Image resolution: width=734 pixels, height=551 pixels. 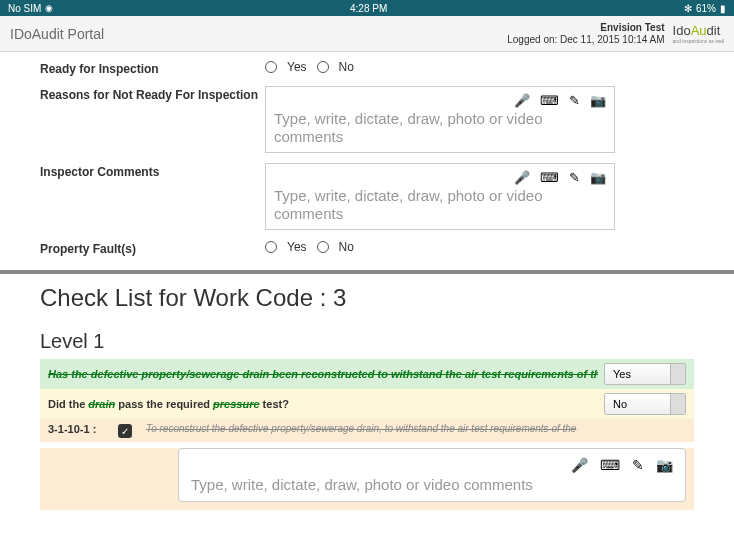 What do you see at coordinates (367, 8) in the screenshot?
I see `status-bar: No SIM ◉ 4:28 PM ✻ 61% ▮` at bounding box center [367, 8].